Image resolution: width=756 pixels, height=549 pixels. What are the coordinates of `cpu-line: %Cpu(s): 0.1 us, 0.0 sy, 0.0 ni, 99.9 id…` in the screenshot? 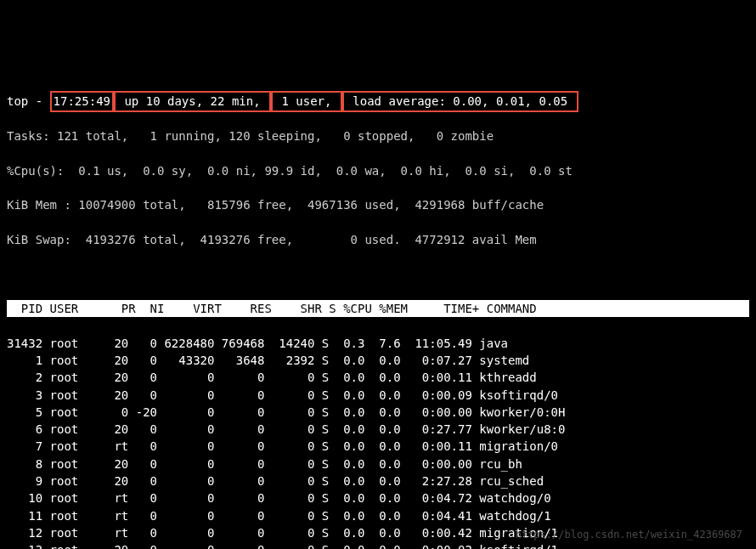 It's located at (378, 171).